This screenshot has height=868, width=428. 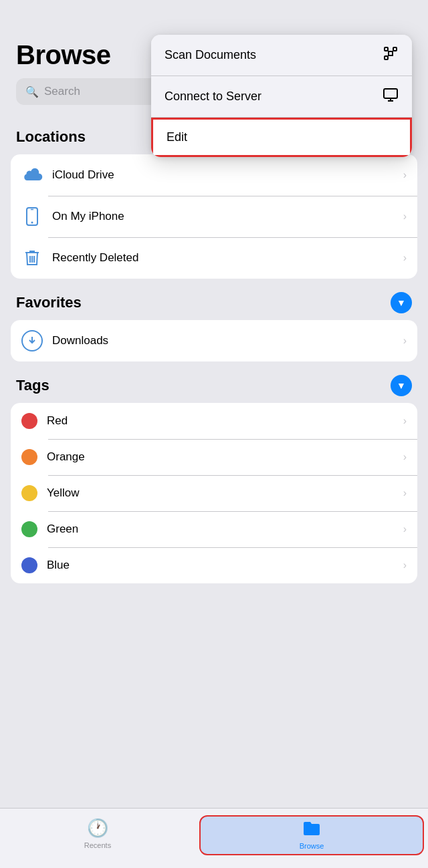 I want to click on dropdown-item-edit: Edit, so click(x=282, y=138).